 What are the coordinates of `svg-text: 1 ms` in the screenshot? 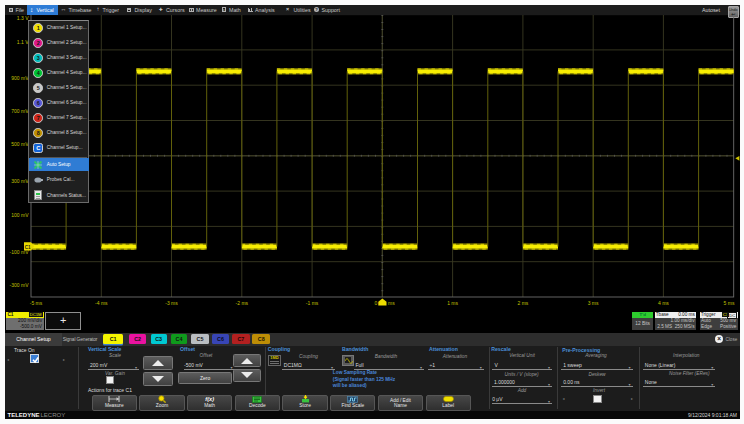 It's located at (452, 303).